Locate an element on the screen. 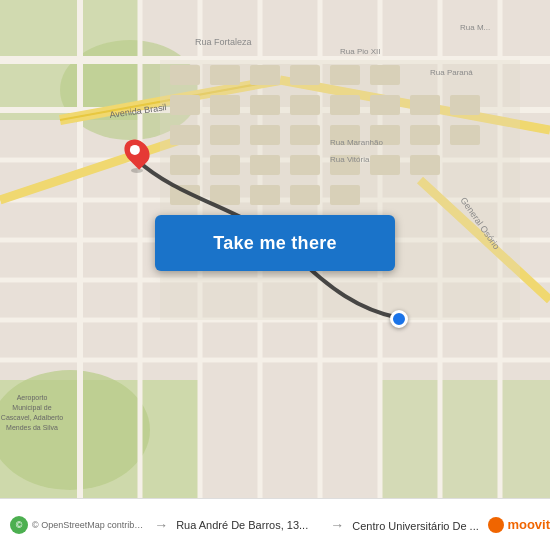 This screenshot has width=550, height=550. svg-text: Rua Fortaleza is located at coordinates (224, 42).